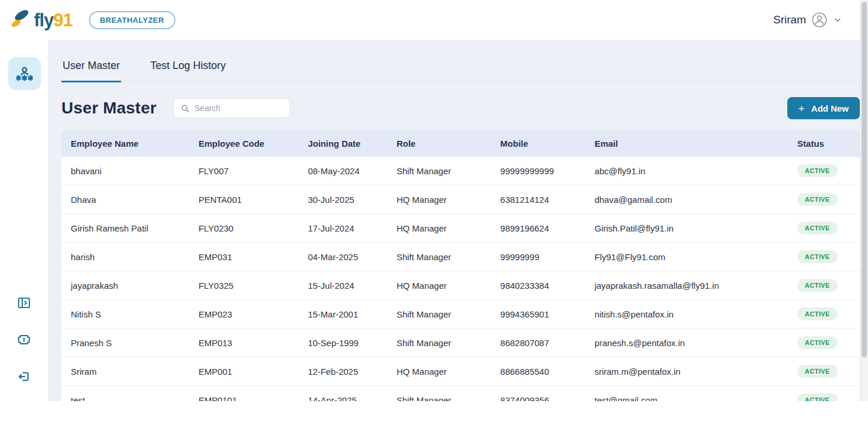  I want to click on cell-email: jayaprakash.rasamalla@fly91.in, so click(687, 285).